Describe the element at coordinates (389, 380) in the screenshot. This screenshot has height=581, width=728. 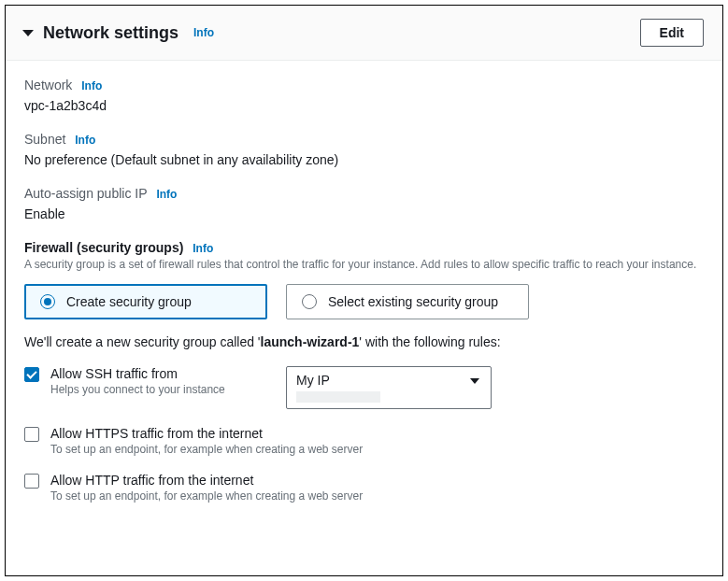
I see `ssh-source-value: My IP` at that location.